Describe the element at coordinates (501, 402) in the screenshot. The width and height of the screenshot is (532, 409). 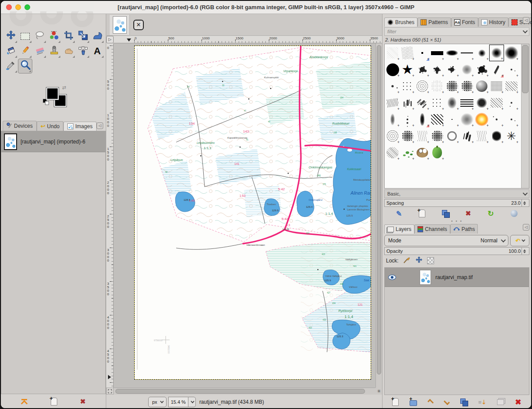
I see `add-layer-mask-button` at that location.